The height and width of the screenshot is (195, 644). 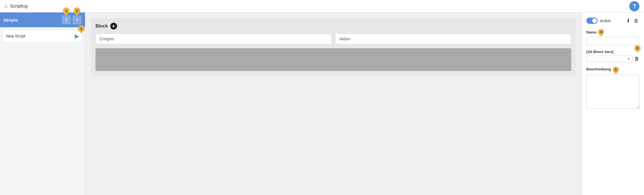 What do you see at coordinates (613, 104) in the screenshot?
I see `right-panel: Active ⬇ 🗑 Name 4 [All Block Vars] 6` at bounding box center [613, 104].